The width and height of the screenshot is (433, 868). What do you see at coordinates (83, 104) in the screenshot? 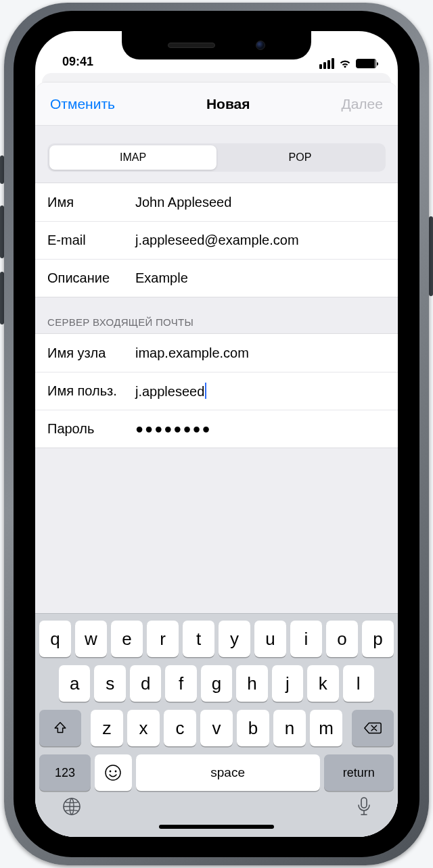
I see `cancel-button: Отменить` at bounding box center [83, 104].